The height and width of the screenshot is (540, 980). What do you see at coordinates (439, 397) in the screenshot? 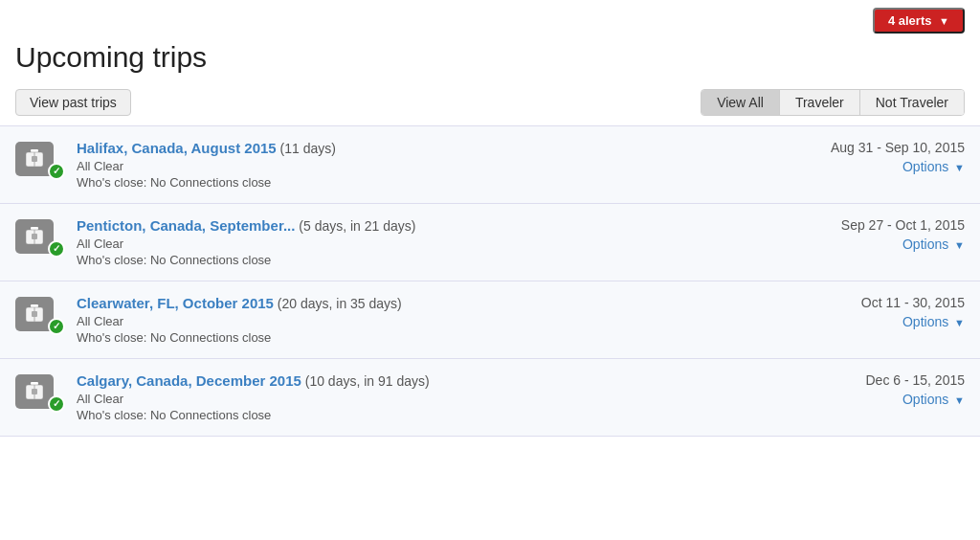
I see `trip-details: Calgary, Canada, December 2015 (10 days,…` at bounding box center [439, 397].